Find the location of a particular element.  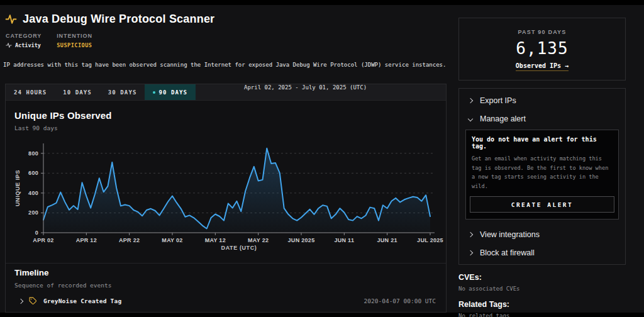

intention-value: SUSPICIOUS is located at coordinates (74, 45).